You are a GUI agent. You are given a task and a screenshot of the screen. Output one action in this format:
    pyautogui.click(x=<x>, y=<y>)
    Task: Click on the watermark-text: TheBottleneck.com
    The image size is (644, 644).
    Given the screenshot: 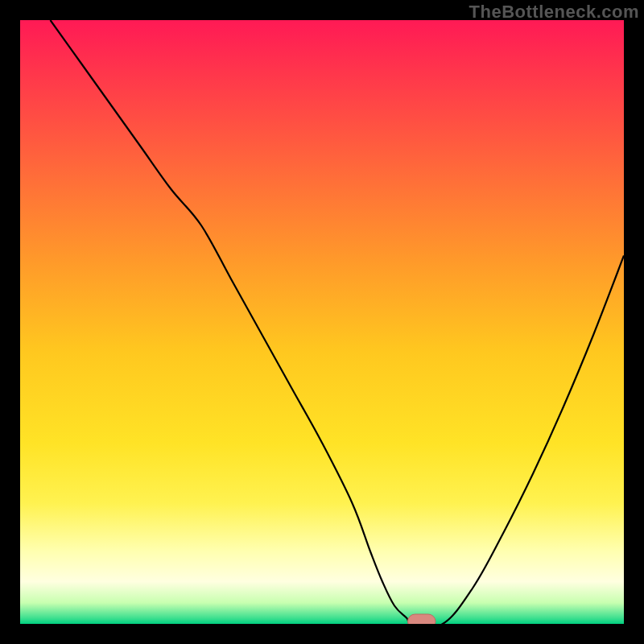 What is the action you would take?
    pyautogui.click(x=554, y=12)
    